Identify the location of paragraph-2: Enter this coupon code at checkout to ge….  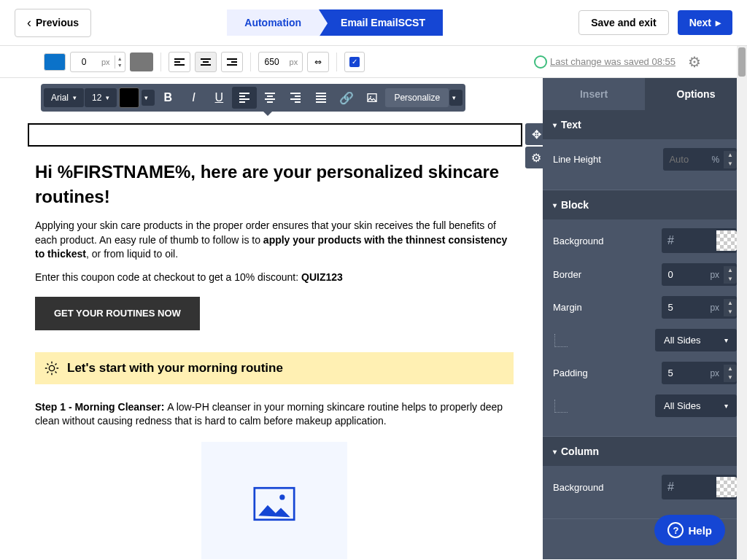
(274, 278).